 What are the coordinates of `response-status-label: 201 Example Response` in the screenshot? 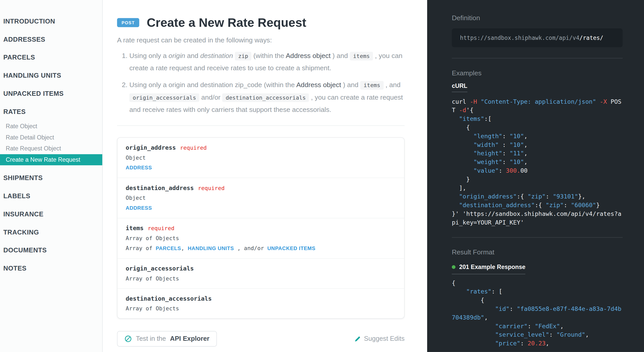 It's located at (492, 267).